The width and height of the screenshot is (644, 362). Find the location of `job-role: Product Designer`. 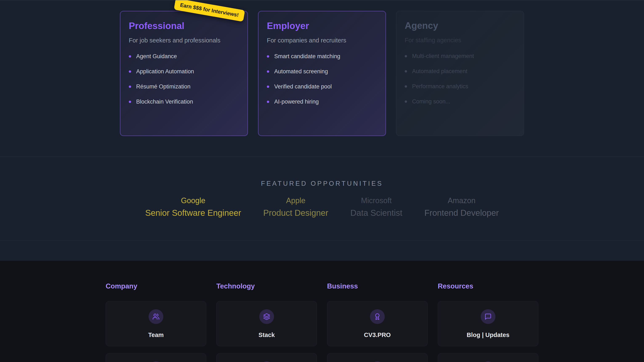

job-role: Product Designer is located at coordinates (296, 213).